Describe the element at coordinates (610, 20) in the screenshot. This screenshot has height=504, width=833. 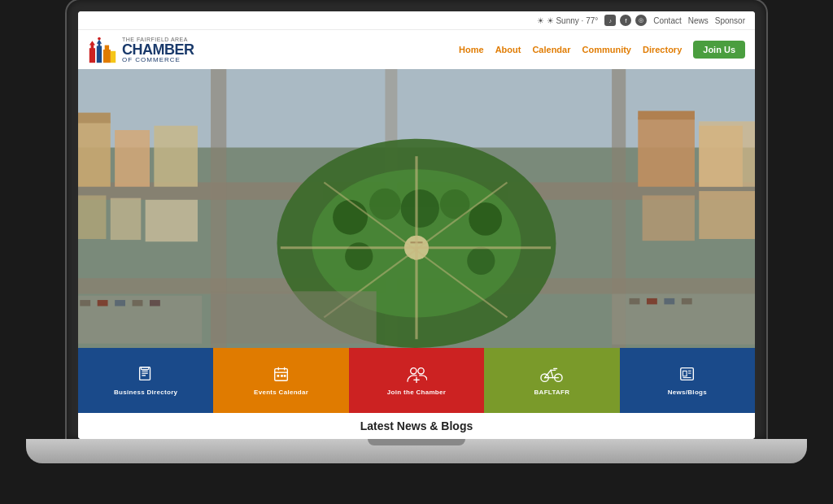
I see `tiktok-icon: ♪` at that location.